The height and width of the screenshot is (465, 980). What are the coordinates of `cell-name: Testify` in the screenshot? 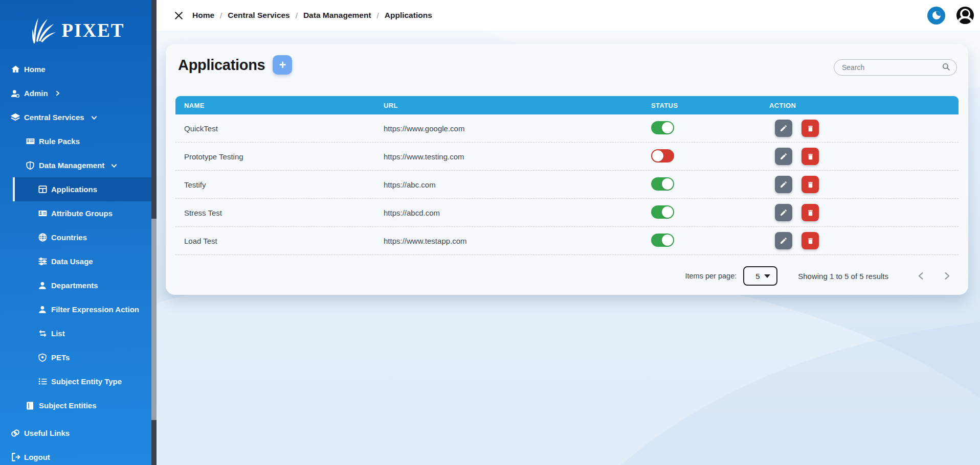 It's located at (275, 185).